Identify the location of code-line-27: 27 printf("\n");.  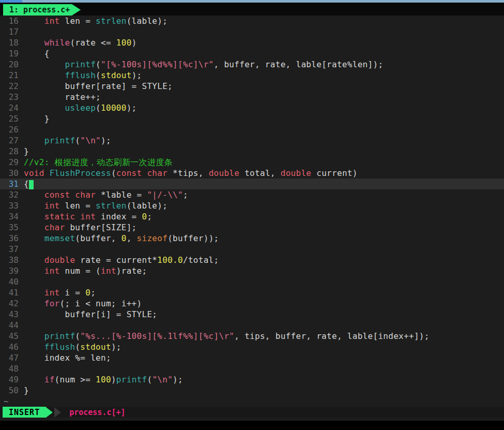
(252, 141).